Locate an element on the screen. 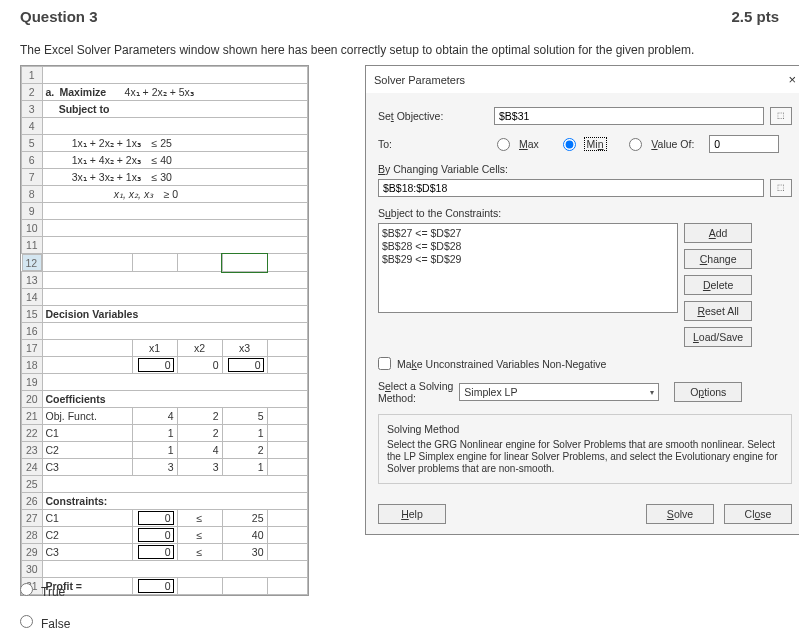 The width and height of the screenshot is (799, 634). selmethod-label: Select a SolvingMethod: is located at coordinates (416, 392).